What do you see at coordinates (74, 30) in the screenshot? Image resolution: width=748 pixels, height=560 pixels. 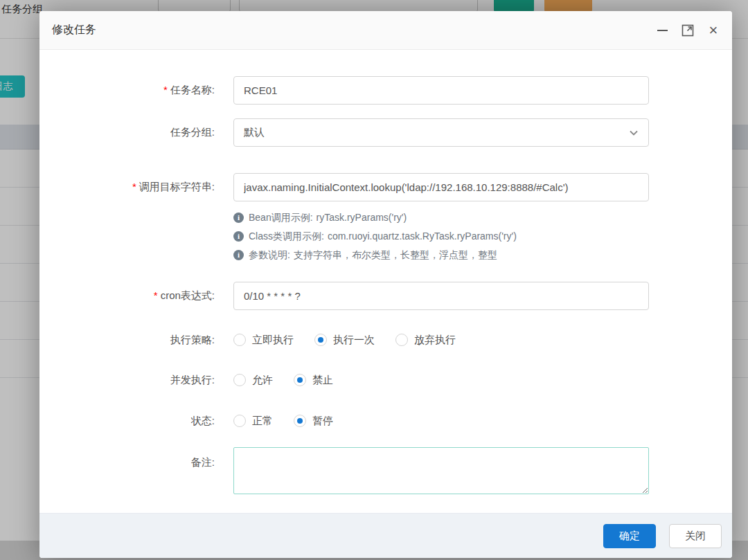 I see `dialog-title: 修改任务` at bounding box center [74, 30].